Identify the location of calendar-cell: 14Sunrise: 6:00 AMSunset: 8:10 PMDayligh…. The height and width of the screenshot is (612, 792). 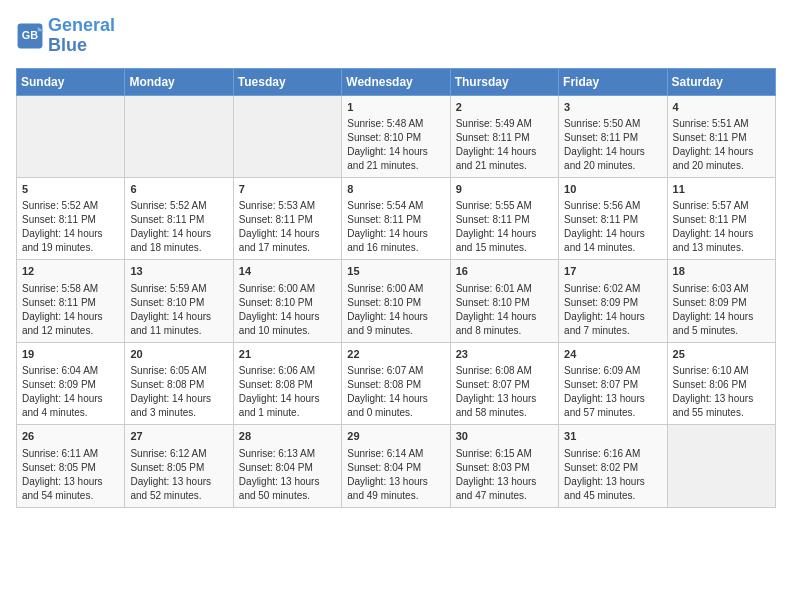
(287, 301).